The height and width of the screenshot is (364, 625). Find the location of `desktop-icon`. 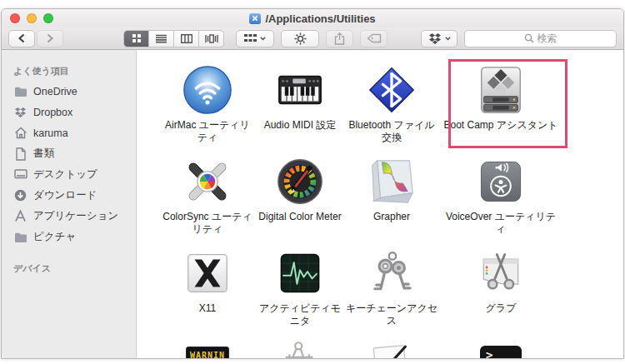

desktop-icon is located at coordinates (20, 175).